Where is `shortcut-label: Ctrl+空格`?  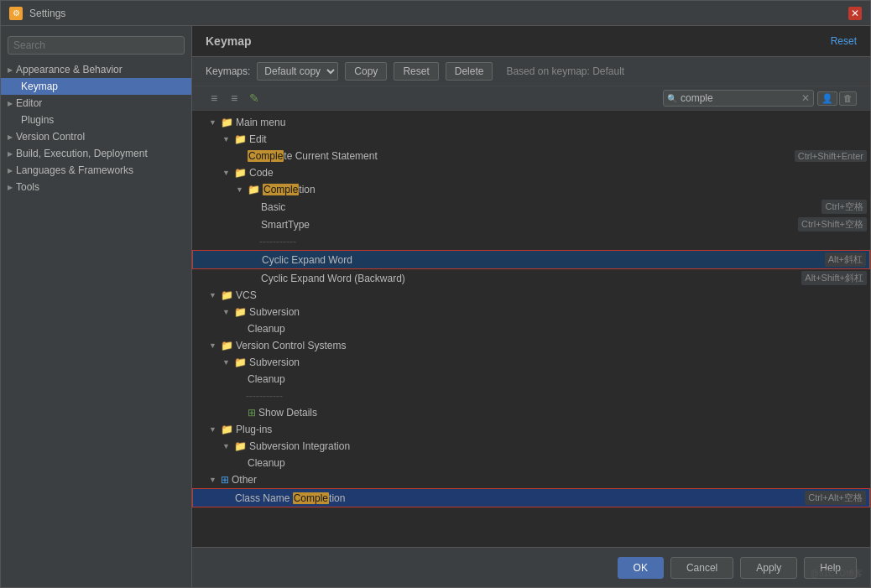 shortcut-label: Ctrl+空格 is located at coordinates (844, 206).